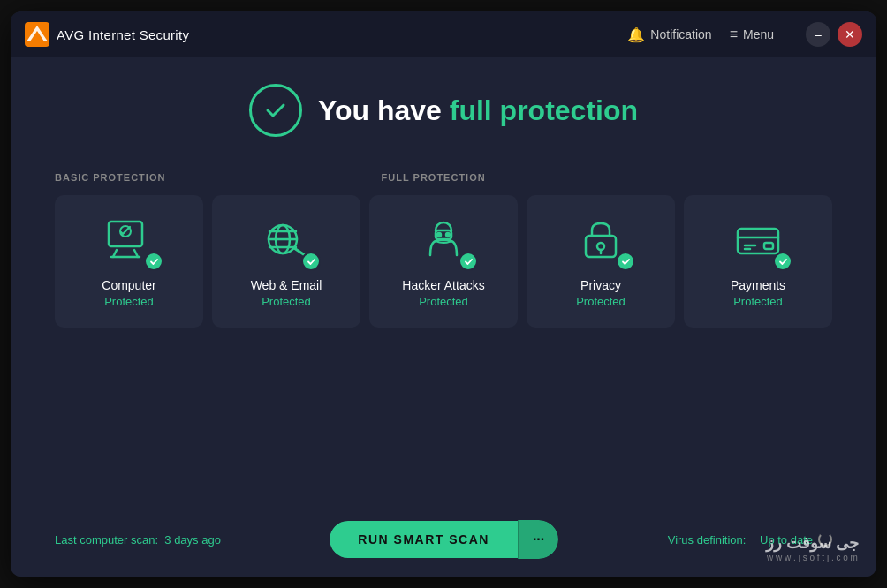 The image size is (887, 588). I want to click on minimize-button: –, so click(818, 34).